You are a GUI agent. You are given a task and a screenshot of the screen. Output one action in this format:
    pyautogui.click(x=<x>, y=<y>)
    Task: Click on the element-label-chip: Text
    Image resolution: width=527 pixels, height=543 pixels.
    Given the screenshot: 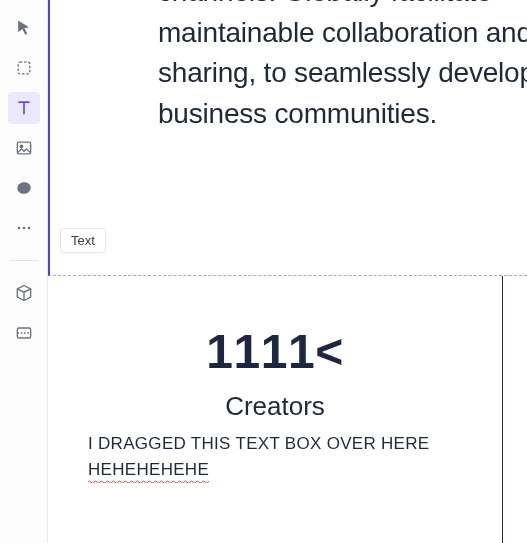 What is the action you would take?
    pyautogui.click(x=83, y=240)
    